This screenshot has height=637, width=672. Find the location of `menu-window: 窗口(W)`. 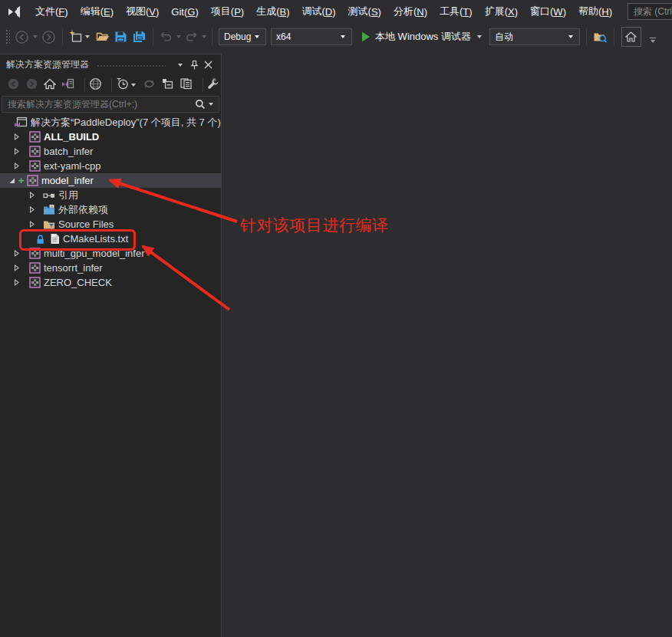

menu-window: 窗口(W) is located at coordinates (548, 11).